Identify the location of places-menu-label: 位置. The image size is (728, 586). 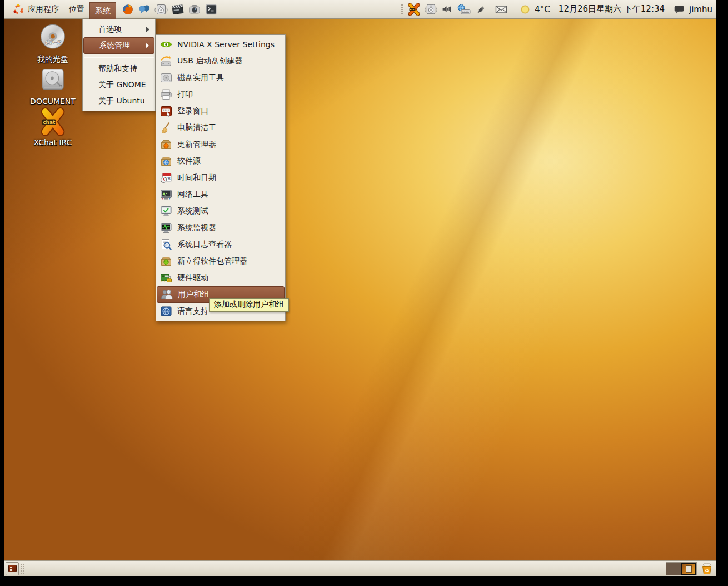
(77, 9).